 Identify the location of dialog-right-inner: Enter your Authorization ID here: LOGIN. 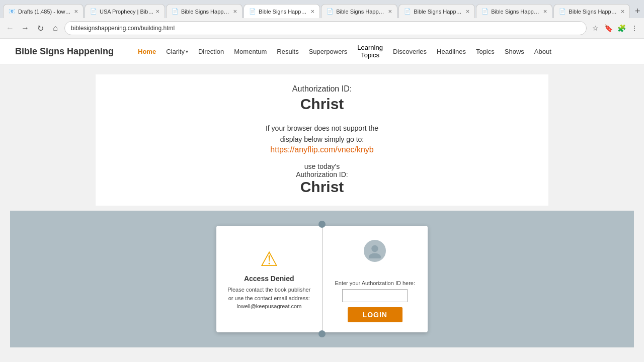
(375, 287).